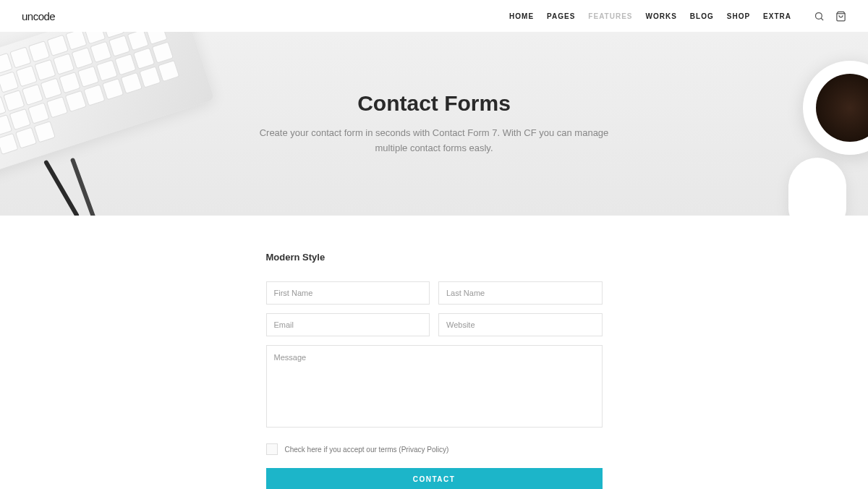 This screenshot has width=868, height=489. What do you see at coordinates (678, 16) in the screenshot?
I see `nav-right: HOME PAGES FEATURES WORKS BLOG SHOP EXTR…` at bounding box center [678, 16].